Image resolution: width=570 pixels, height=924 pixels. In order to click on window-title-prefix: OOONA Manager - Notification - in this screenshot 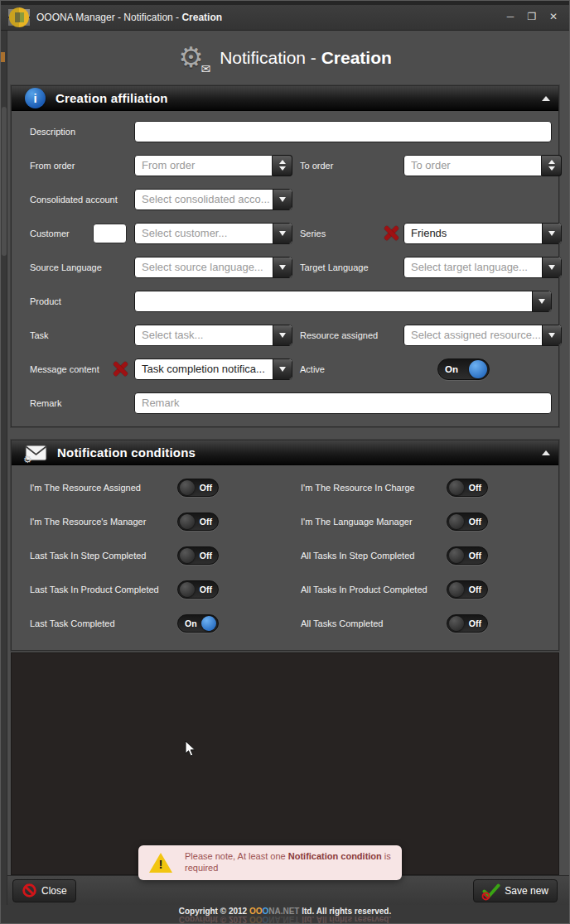, I will do `click(109, 17)`.